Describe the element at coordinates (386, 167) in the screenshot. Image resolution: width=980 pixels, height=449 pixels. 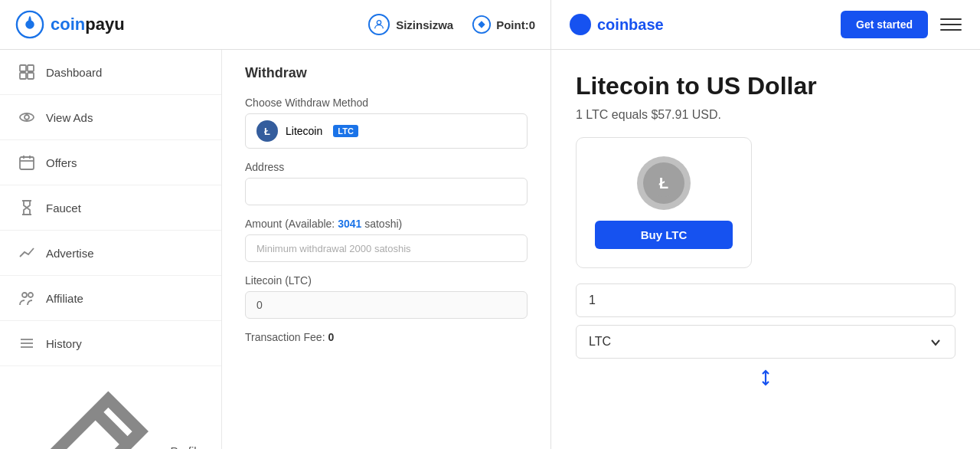
I see `address-label: Address` at that location.